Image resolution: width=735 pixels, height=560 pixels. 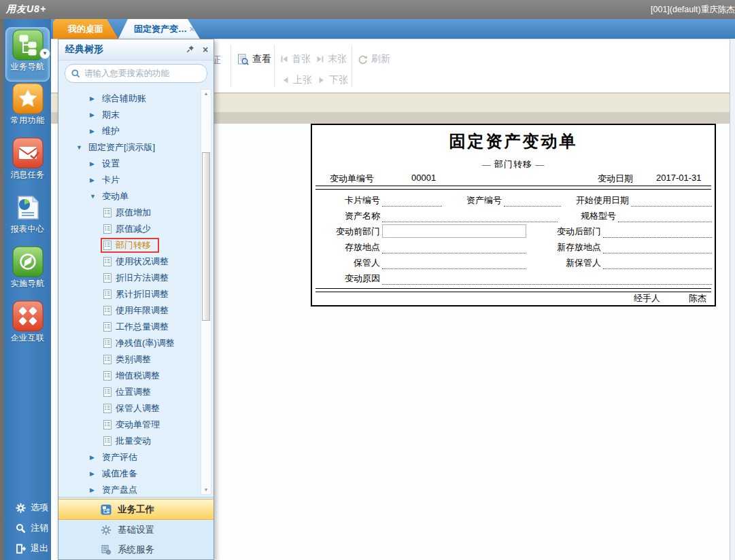 I want to click on tree-node: 减值准备, so click(x=136, y=474).